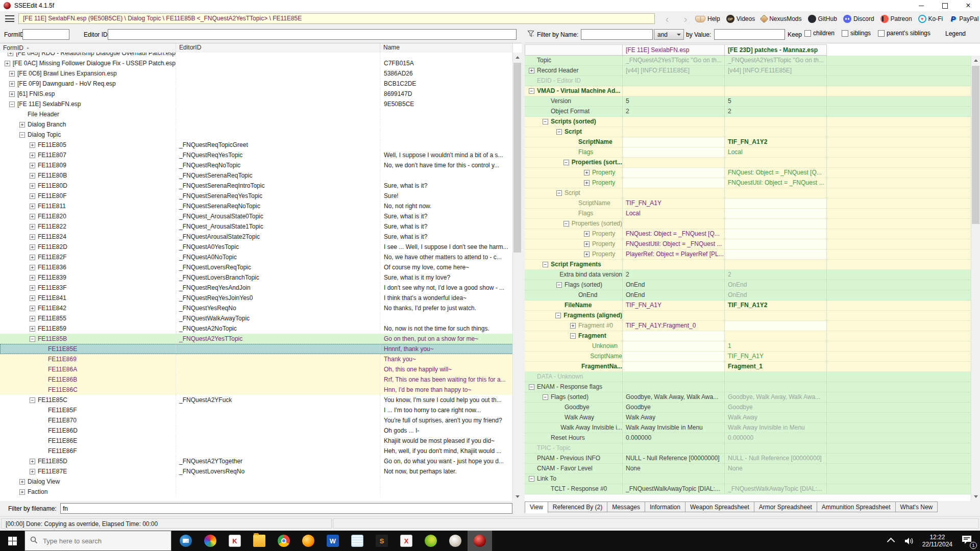  Describe the element at coordinates (856, 33) in the screenshot. I see `keep-siblings-checkbox: siblings` at that location.